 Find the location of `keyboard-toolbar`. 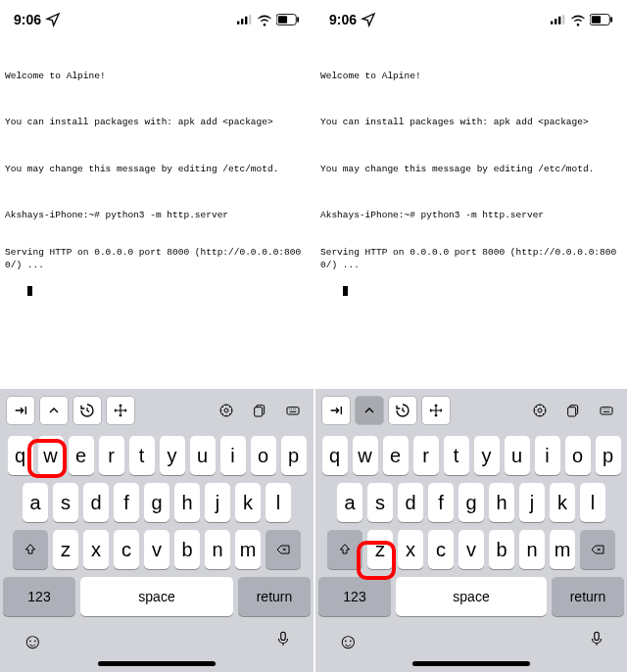

keyboard-toolbar is located at coordinates (471, 410).